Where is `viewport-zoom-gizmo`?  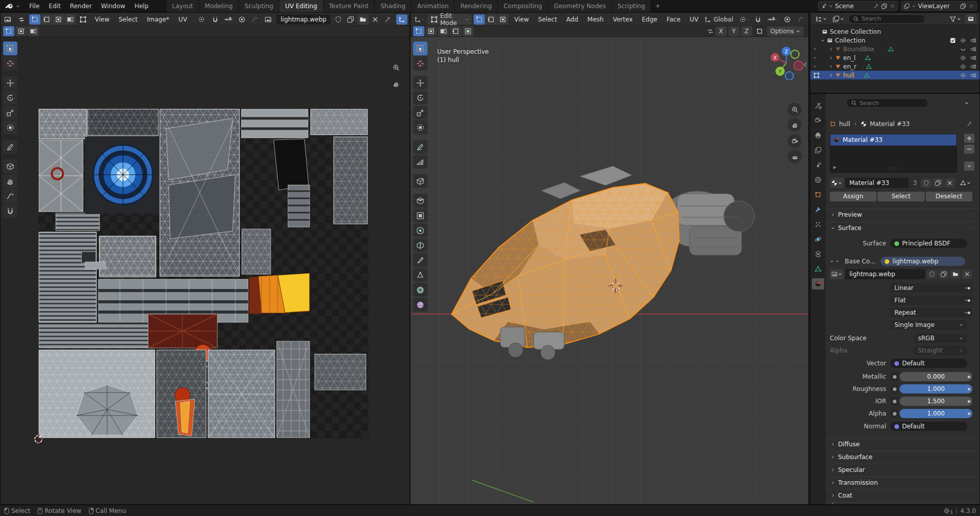 viewport-zoom-gizmo is located at coordinates (794, 110).